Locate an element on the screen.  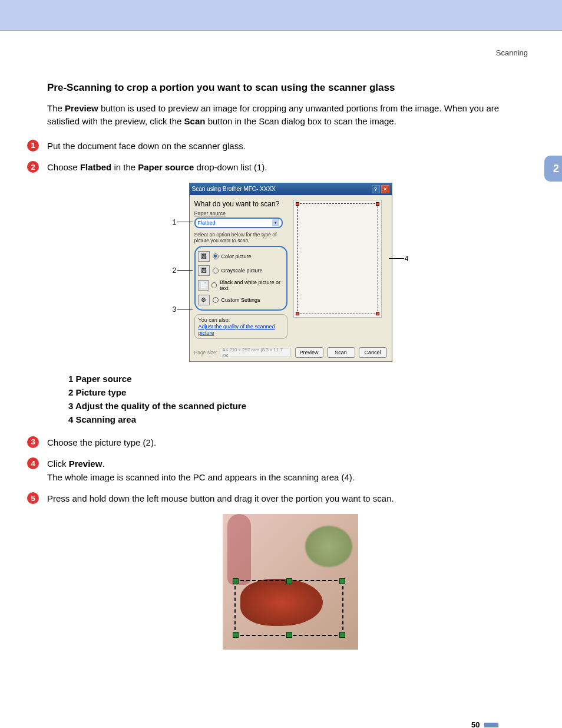
scanning-area is located at coordinates (338, 259).